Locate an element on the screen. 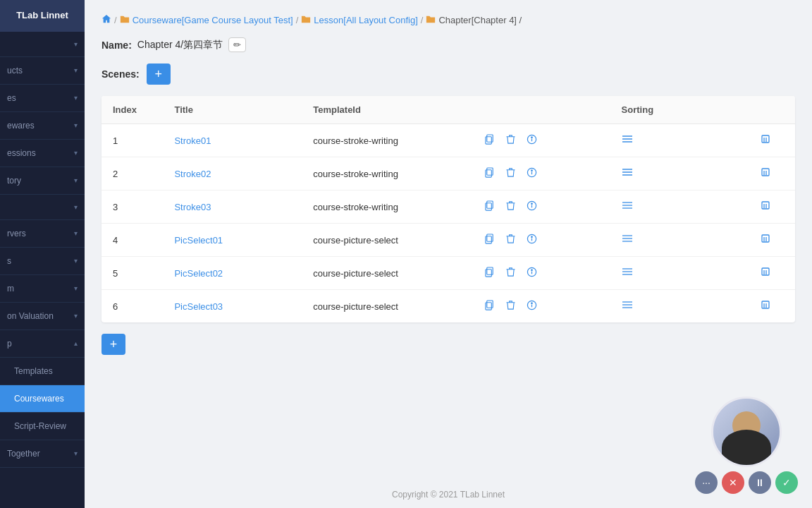 Image resolution: width=812 pixels, height=508 pixels. sidebar-item-templates: Templates is located at coordinates (42, 371).